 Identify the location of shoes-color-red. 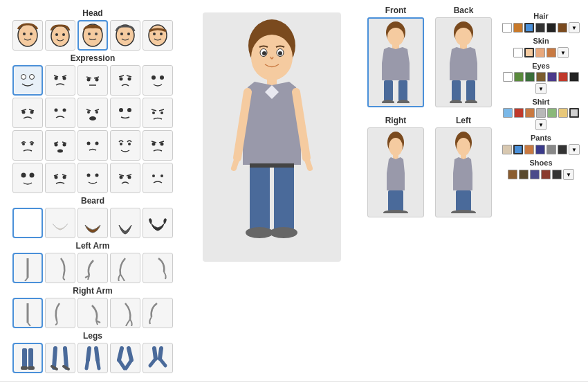
(546, 174).